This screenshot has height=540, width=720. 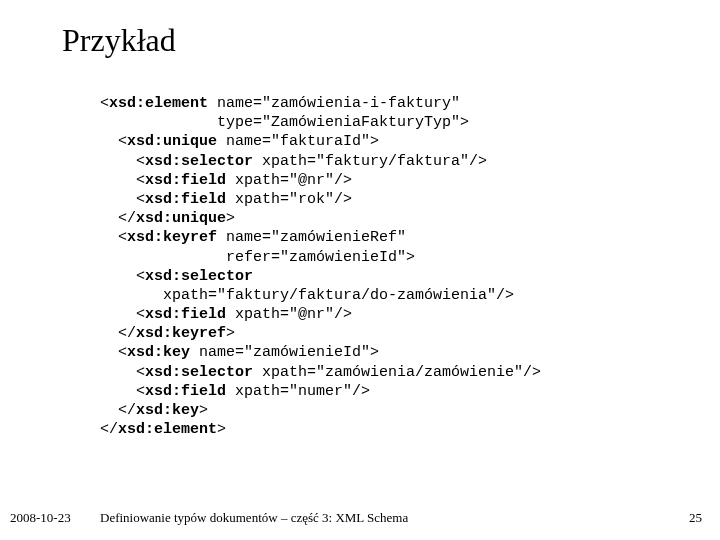 I want to click on code-line: </xsd:element>, so click(x=163, y=430).